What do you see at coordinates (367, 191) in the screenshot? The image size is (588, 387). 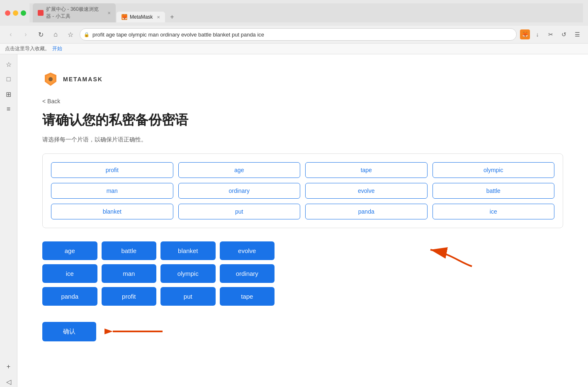 I see `word-chip-evolve: evolve` at bounding box center [367, 191].